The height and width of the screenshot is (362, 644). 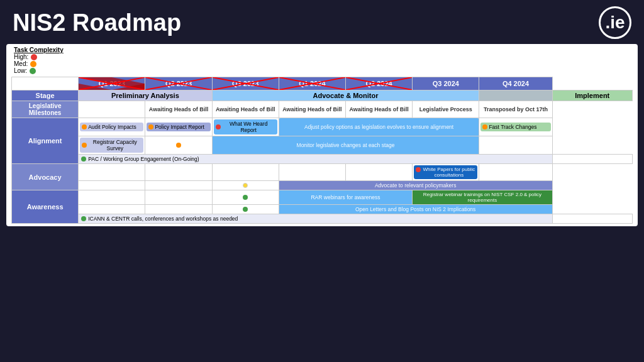 What do you see at coordinates (379, 127) in the screenshot?
I see `align-adjust: Adjust policy options as legislation evo…` at bounding box center [379, 127].